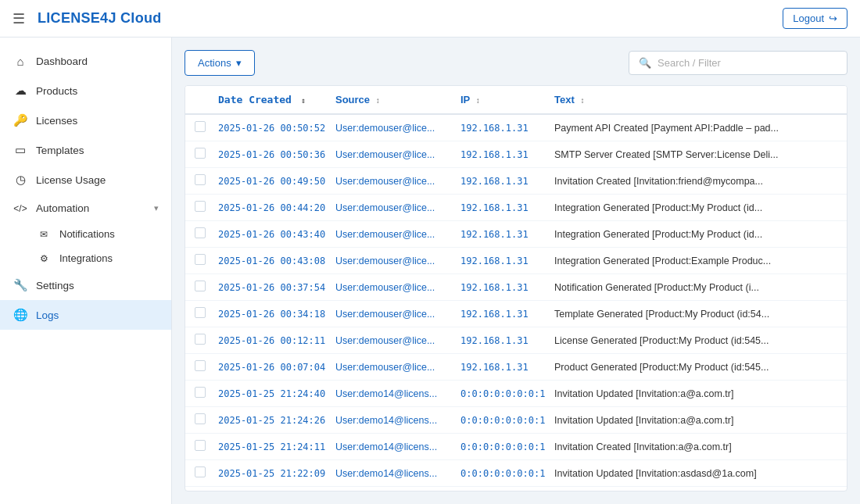 Image resolution: width=860 pixels, height=504 pixels. What do you see at coordinates (55, 286) in the screenshot?
I see `sidebar-label-settings: Settings` at bounding box center [55, 286].